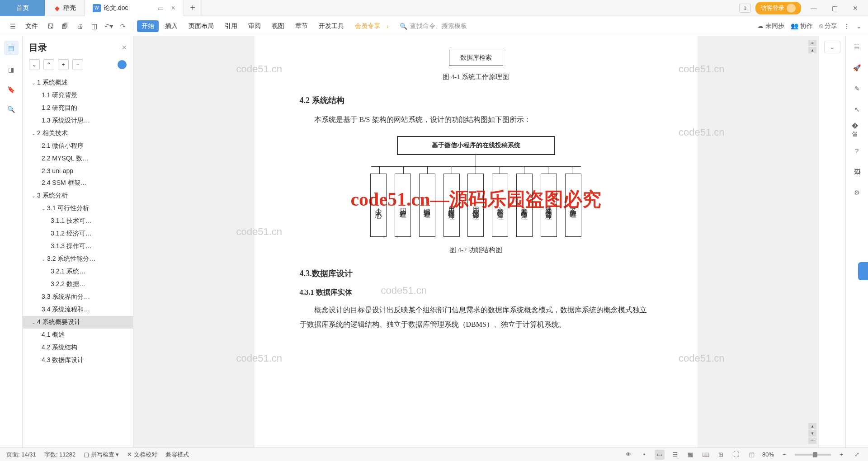  Describe the element at coordinates (78, 146) in the screenshot. I see `toc-item: 2.1 微信小程序` at that location.